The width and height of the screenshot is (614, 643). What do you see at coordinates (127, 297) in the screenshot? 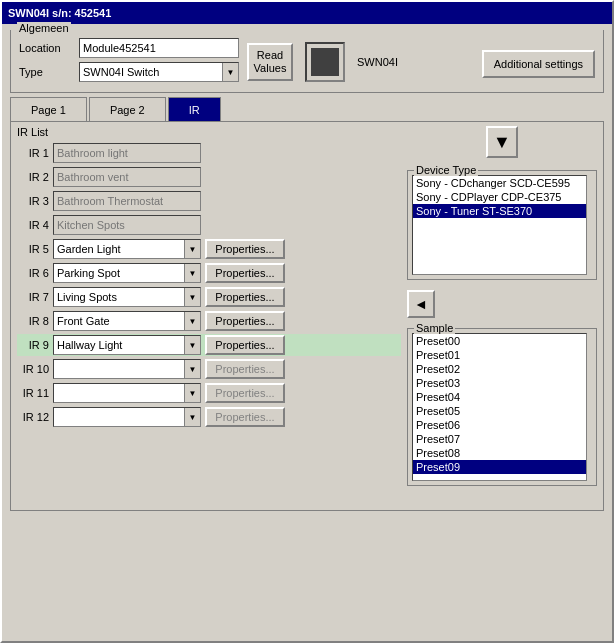
I see `ir-combo-wrapper-7: Living Spots ▼` at bounding box center [127, 297].